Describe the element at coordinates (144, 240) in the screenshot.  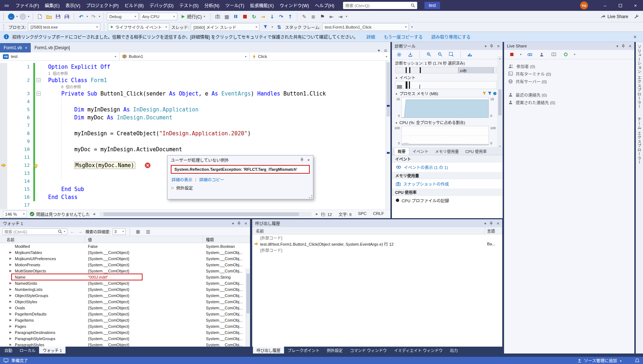
I see `column-header-1: 値` at that location.